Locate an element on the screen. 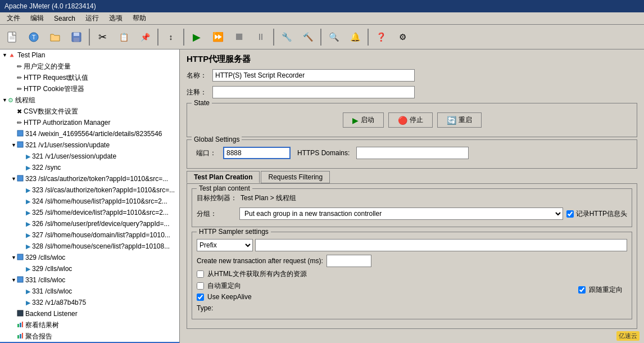 The image size is (644, 343). paste-button: 📌 is located at coordinates (145, 37).